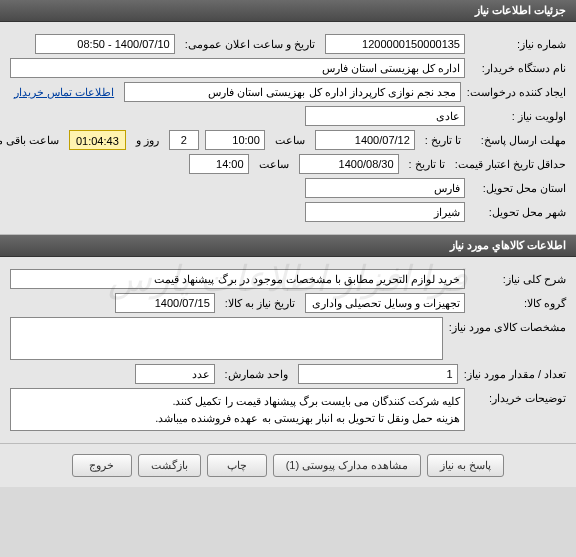 The width and height of the screenshot is (576, 557). I want to click on label-desc: شرح کلی نیاز:, so click(518, 280).